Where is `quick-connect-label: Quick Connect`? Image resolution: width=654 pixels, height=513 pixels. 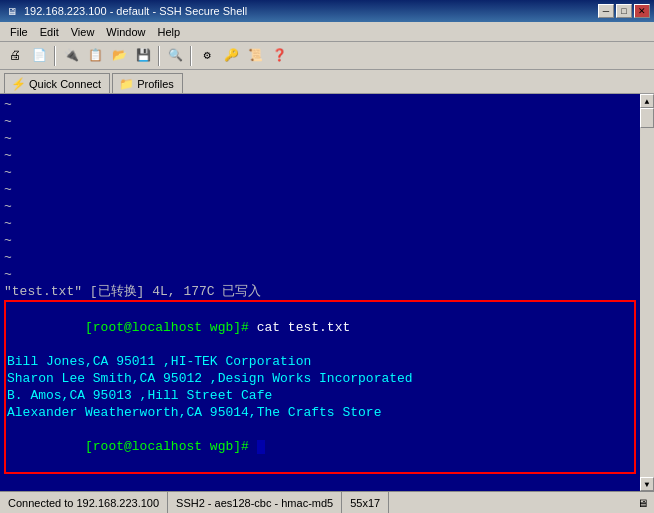 quick-connect-label: Quick Connect is located at coordinates (65, 84).